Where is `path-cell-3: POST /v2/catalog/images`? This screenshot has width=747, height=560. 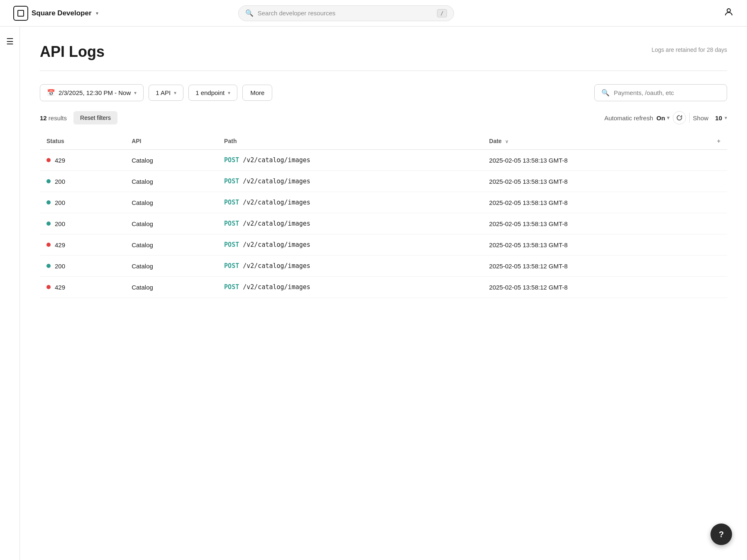
path-cell-3: POST /v2/catalog/images is located at coordinates (350, 224).